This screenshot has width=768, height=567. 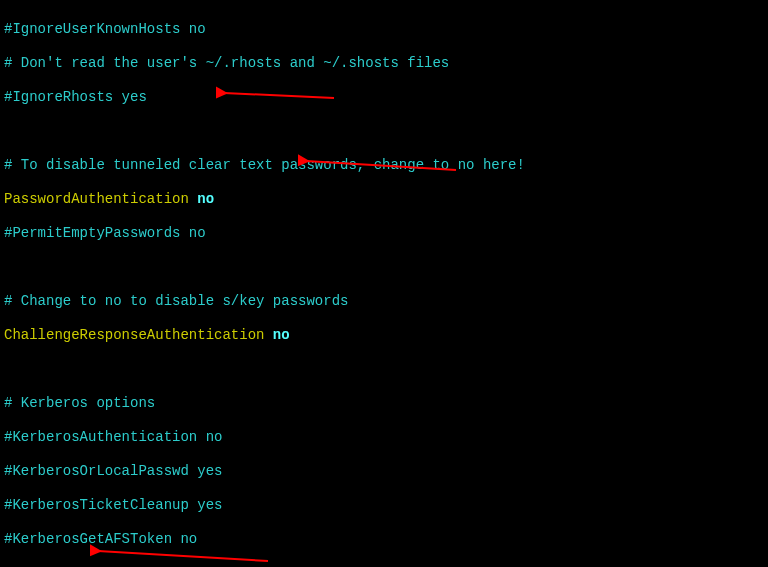 I want to click on config-line: #KerberosAuthentication no, so click(x=384, y=438).